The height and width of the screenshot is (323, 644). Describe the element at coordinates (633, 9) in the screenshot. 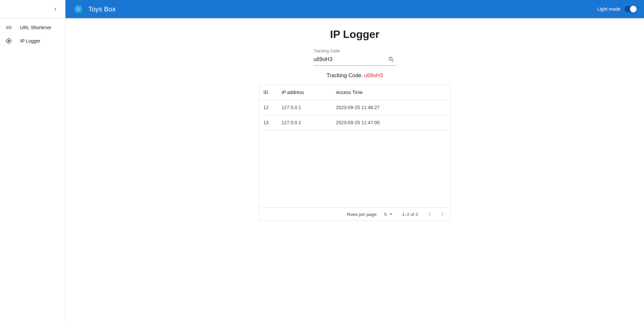

I see `toggle-thumb` at that location.